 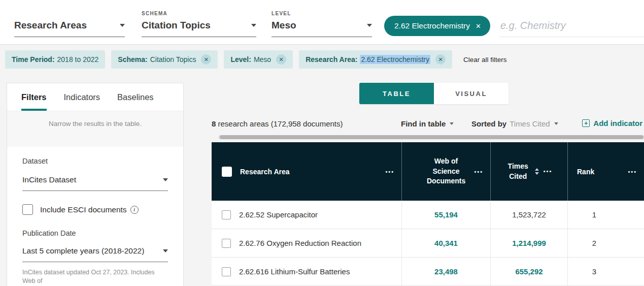 I want to click on publication-date-label: Publication Date, so click(x=95, y=233).